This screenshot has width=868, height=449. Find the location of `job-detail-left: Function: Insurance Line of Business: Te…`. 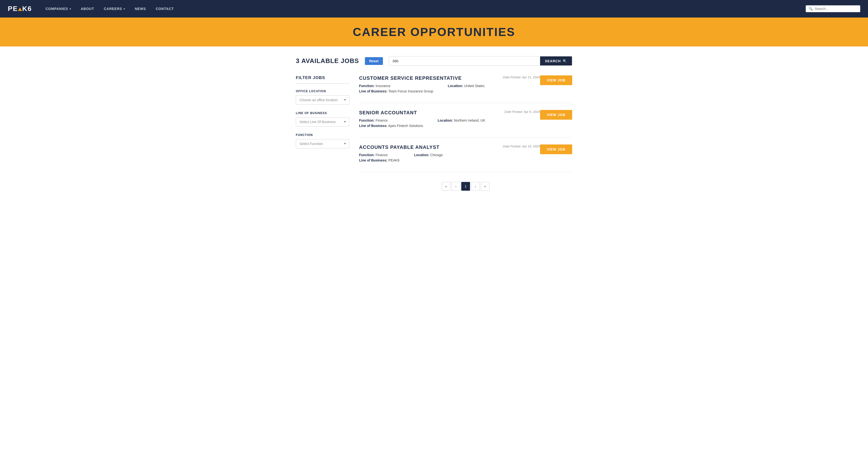

job-detail-left: Function: Insurance Line of Business: Te… is located at coordinates (396, 89).